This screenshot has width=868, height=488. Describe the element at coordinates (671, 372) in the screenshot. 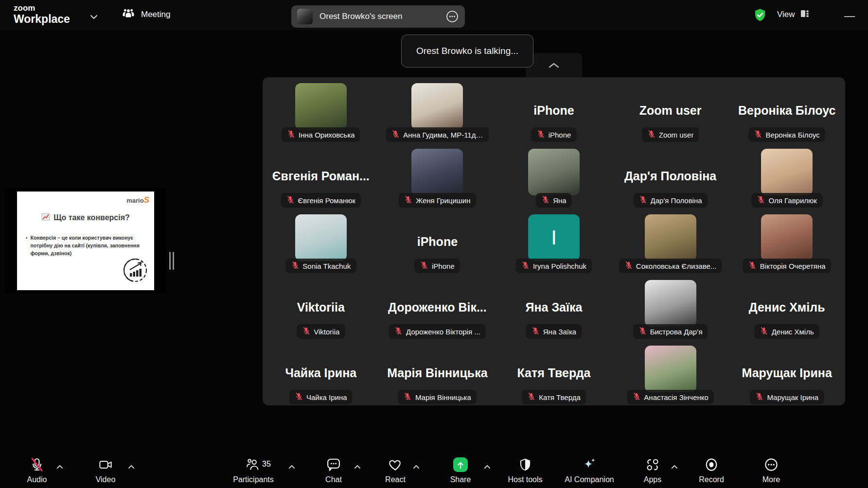

I see `participant-tile: Анастасія Зінченко` at that location.